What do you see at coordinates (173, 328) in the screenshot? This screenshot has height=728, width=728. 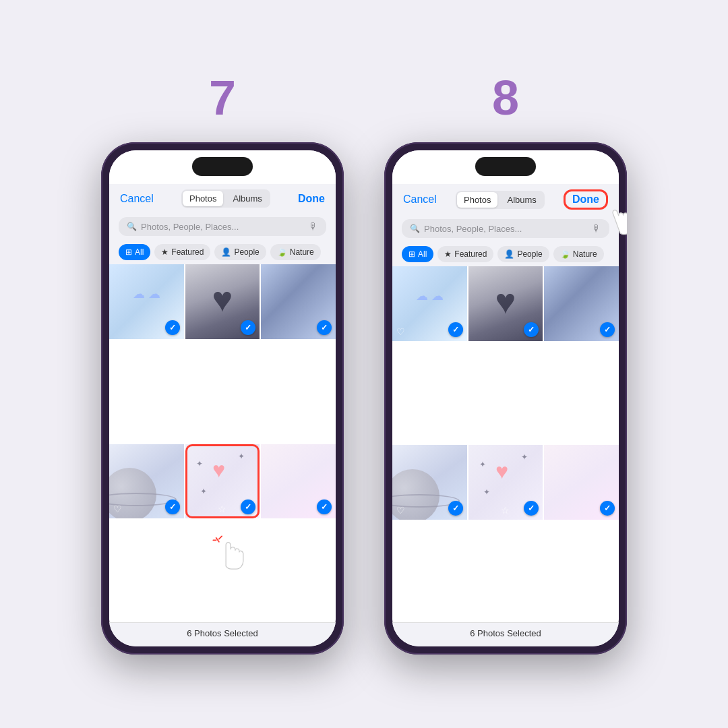 I see `select-check-1-7: ✓` at bounding box center [173, 328].